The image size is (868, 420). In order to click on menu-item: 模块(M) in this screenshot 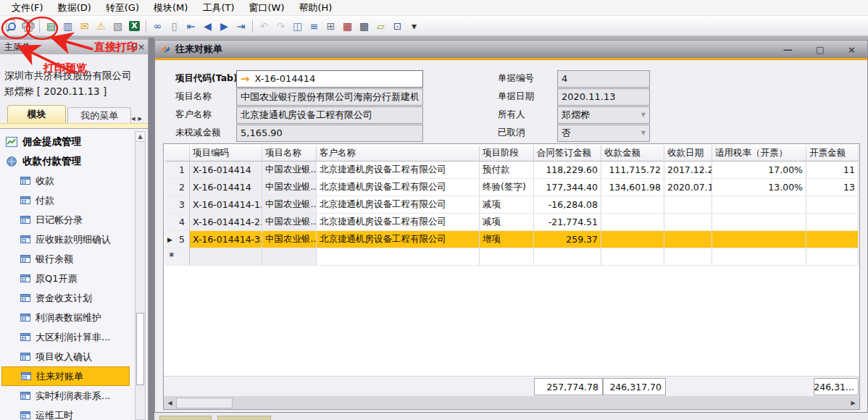, I will do `click(171, 8)`.